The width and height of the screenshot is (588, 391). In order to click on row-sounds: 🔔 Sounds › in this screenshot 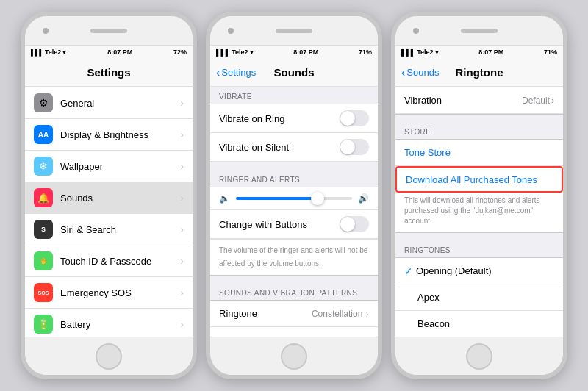, I will do `click(109, 198)`.